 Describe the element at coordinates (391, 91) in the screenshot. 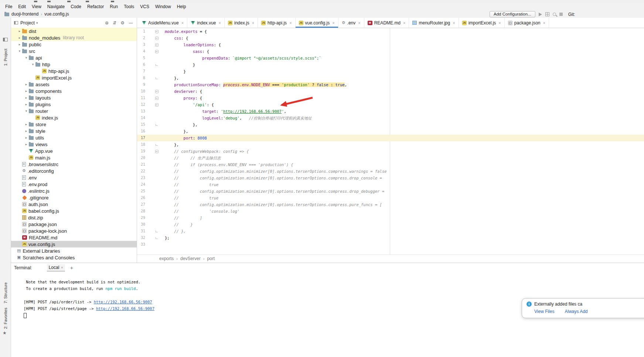

I see `code-line: 10− devServer: {` at that location.